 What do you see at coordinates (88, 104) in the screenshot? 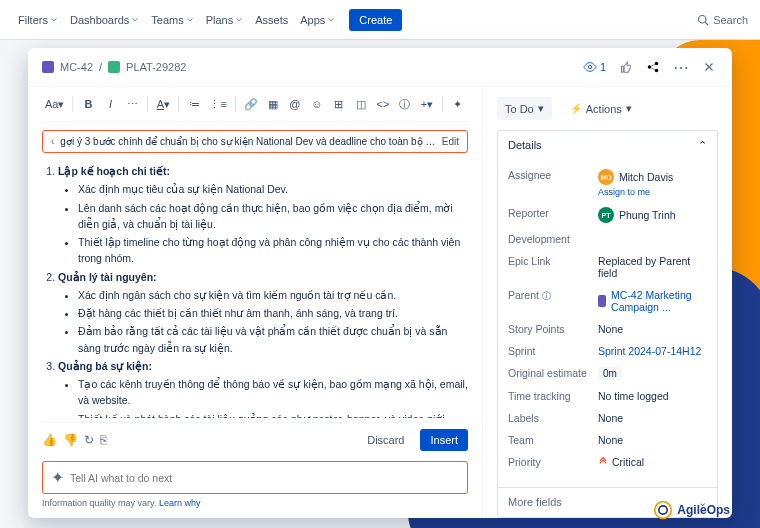
I see `bold-button: B` at bounding box center [88, 104].